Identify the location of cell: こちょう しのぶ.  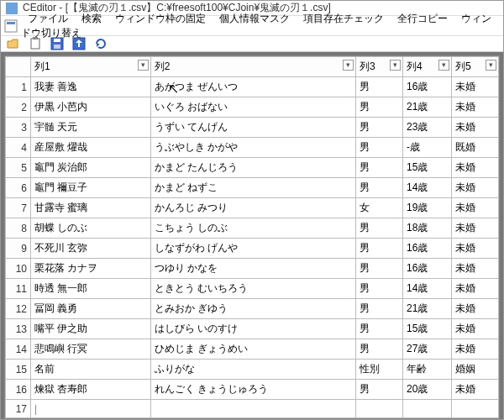
(253, 228).